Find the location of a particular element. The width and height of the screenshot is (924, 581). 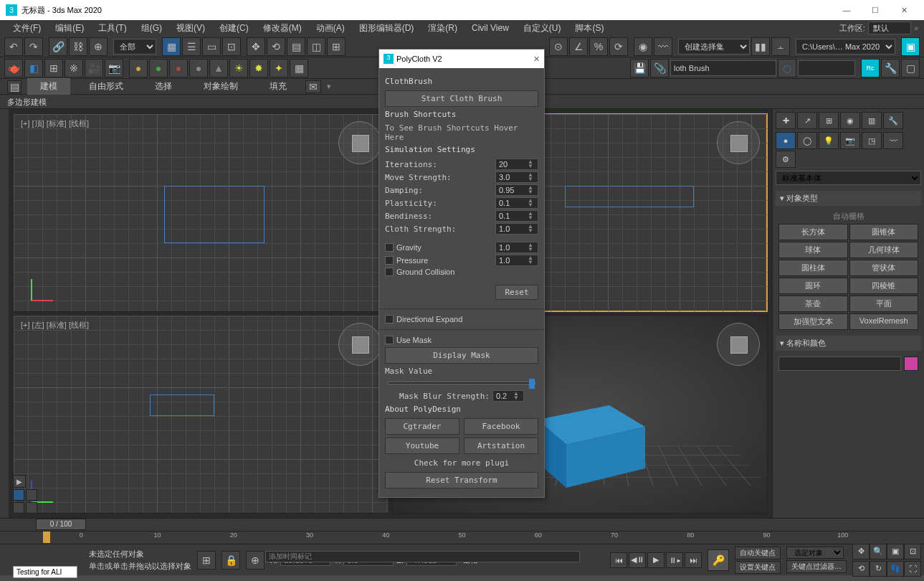

schematic-button: ⊞ is located at coordinates (54, 68).